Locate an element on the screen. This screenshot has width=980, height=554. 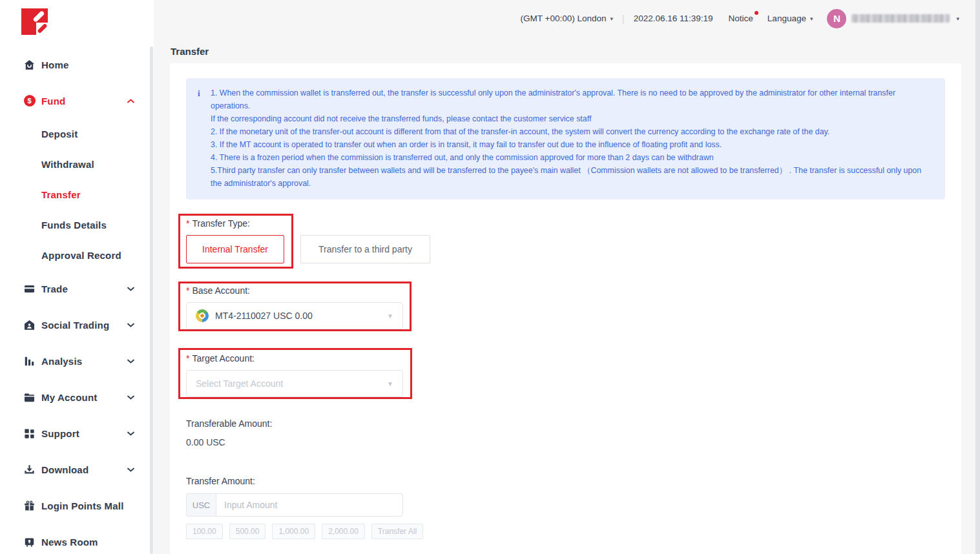
sidebar-item-withdrawal: Withdrawal is located at coordinates (77, 164).